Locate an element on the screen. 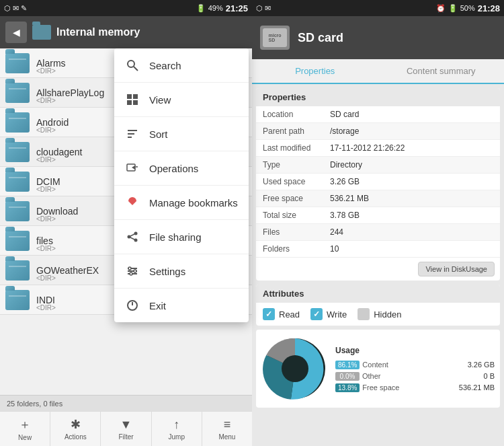  menu-item-search: Search is located at coordinates (181, 66).